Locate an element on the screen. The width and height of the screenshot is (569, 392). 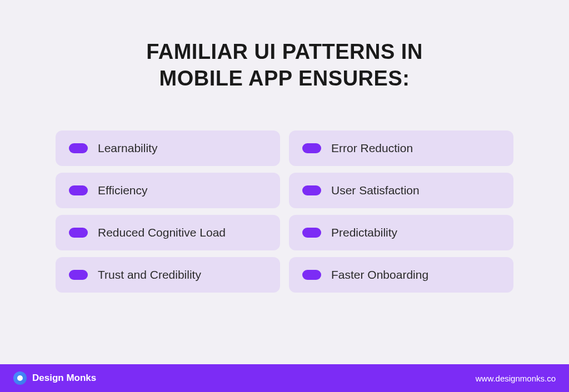
benefit-item: Faster Onboarding is located at coordinates (401, 275).